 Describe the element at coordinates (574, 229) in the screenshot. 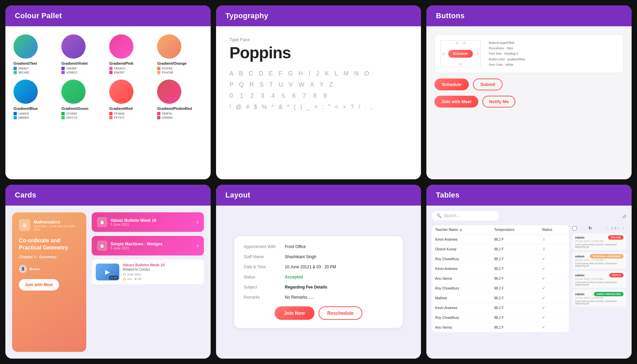

I see `select-all-checkbox` at that location.